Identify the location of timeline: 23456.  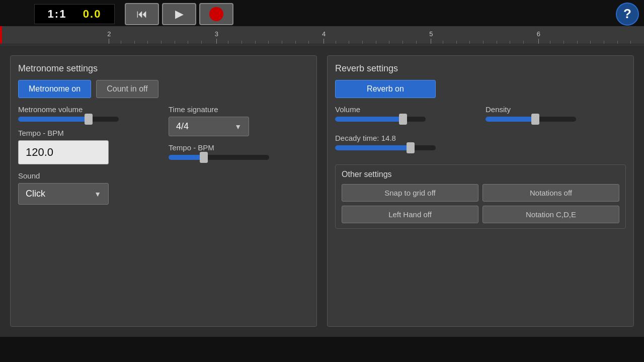
(322, 36).